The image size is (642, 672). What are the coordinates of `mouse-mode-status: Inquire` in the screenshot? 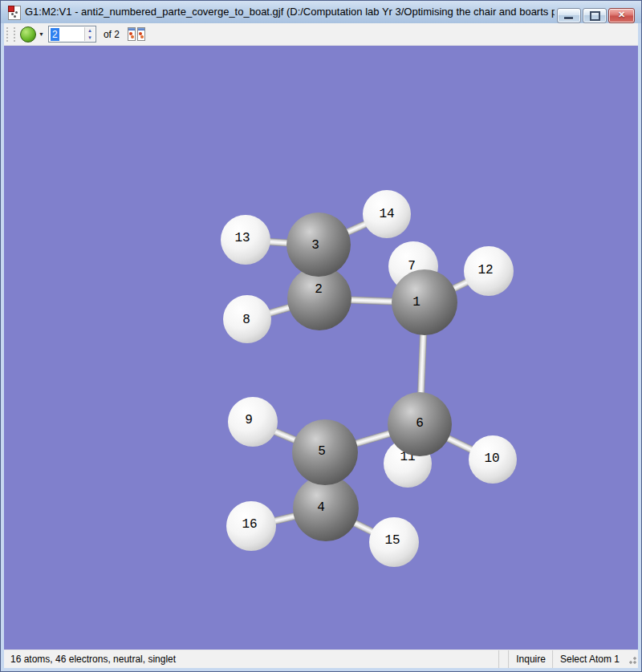 It's located at (531, 659).